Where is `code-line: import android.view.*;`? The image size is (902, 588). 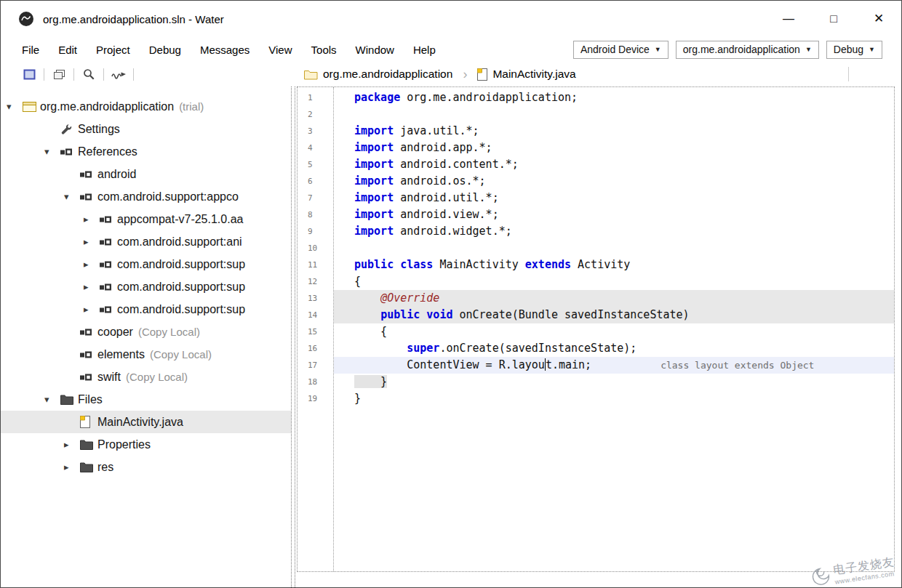 code-line: import android.view.*; is located at coordinates (614, 215).